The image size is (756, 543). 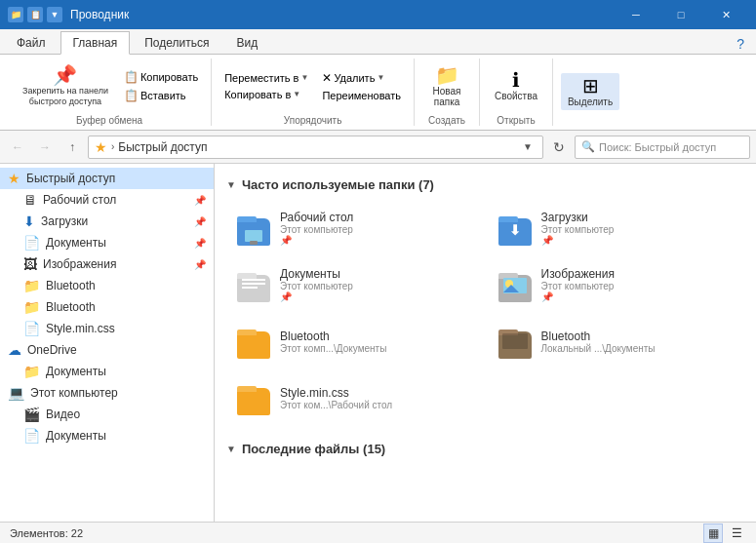 What do you see at coordinates (486, 185) in the screenshot?
I see `frequent-folders-header: ▼ Часто используемые папки (7)` at bounding box center [486, 185].